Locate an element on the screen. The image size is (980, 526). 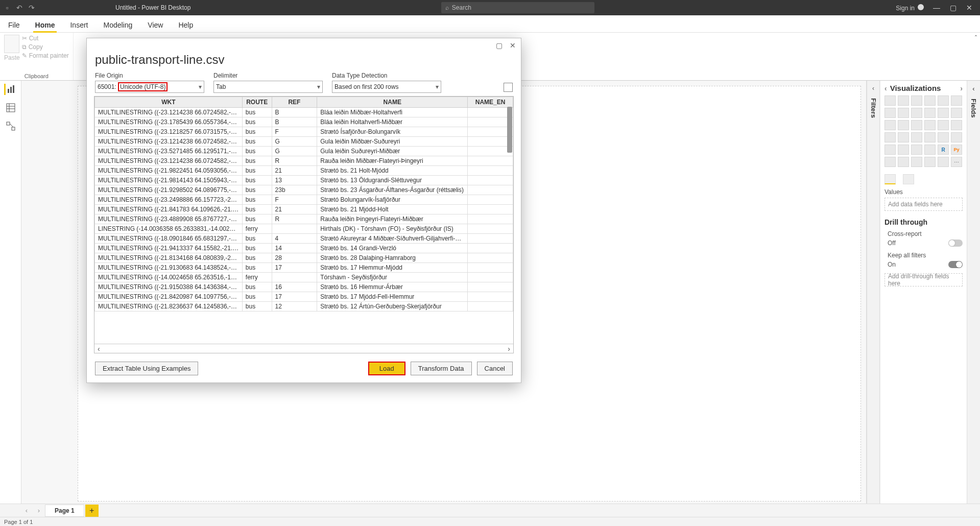
cell-ref: B is located at coordinates (294, 123).